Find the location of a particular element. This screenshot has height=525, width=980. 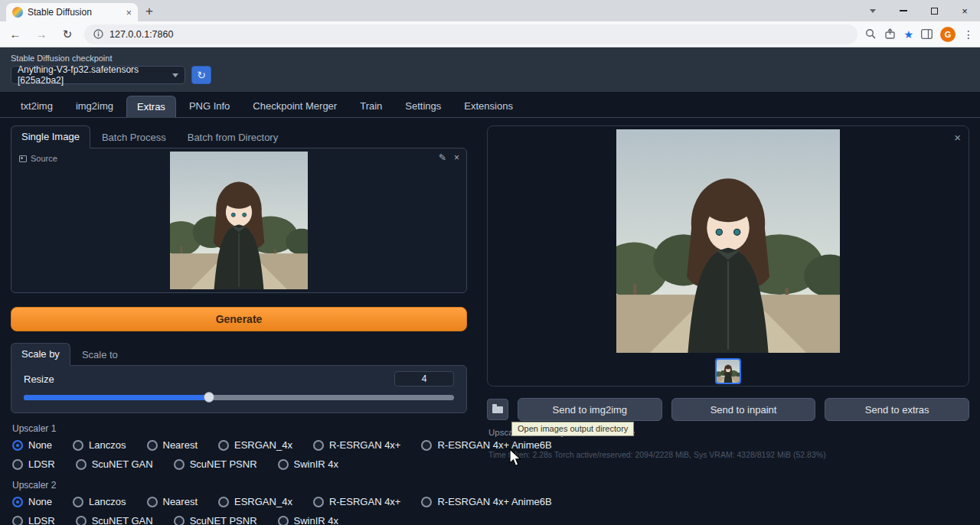

result-image is located at coordinates (728, 241).